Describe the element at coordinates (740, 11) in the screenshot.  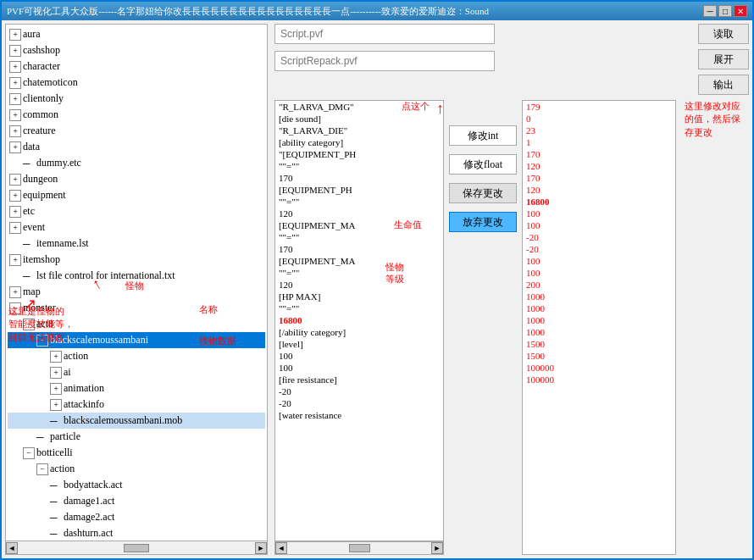
I see `close-button: ✕` at that location.